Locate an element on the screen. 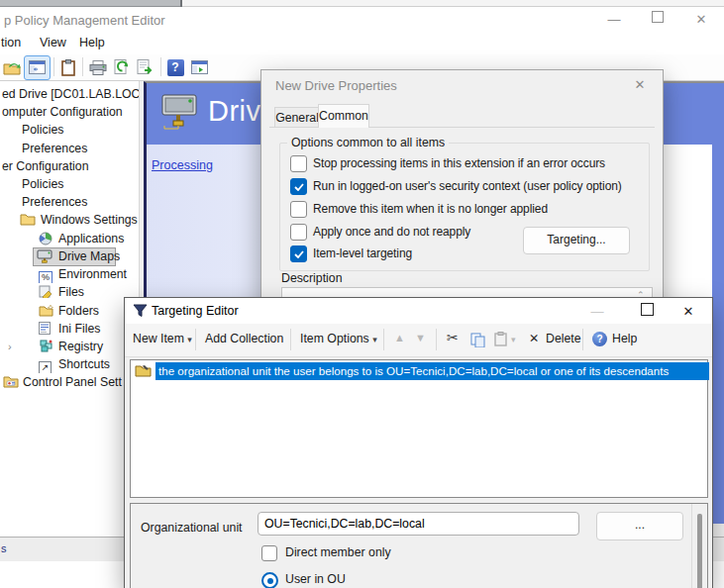 The height and width of the screenshot is (588, 724). move-down-icon: ▼ is located at coordinates (420, 338).